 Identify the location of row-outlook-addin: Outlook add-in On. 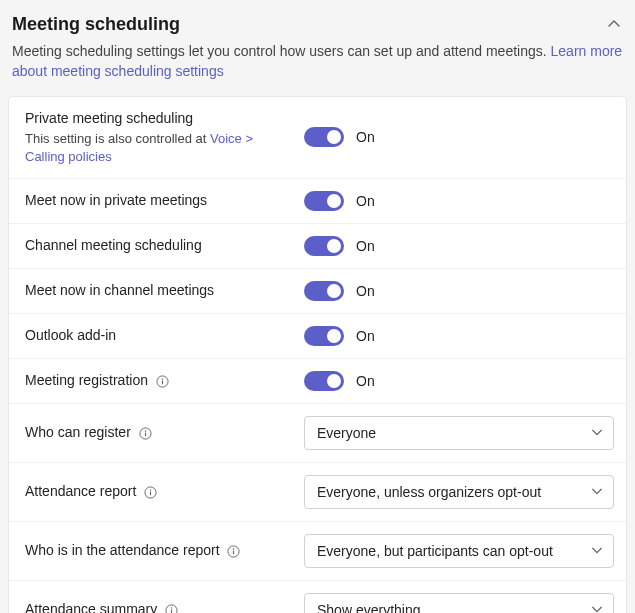
(318, 336).